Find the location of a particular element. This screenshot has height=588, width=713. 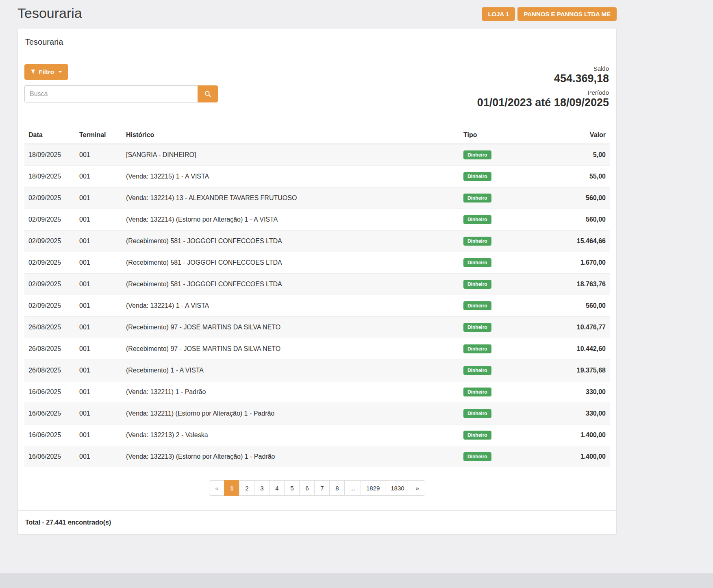

pagination-item: ... is located at coordinates (353, 488).